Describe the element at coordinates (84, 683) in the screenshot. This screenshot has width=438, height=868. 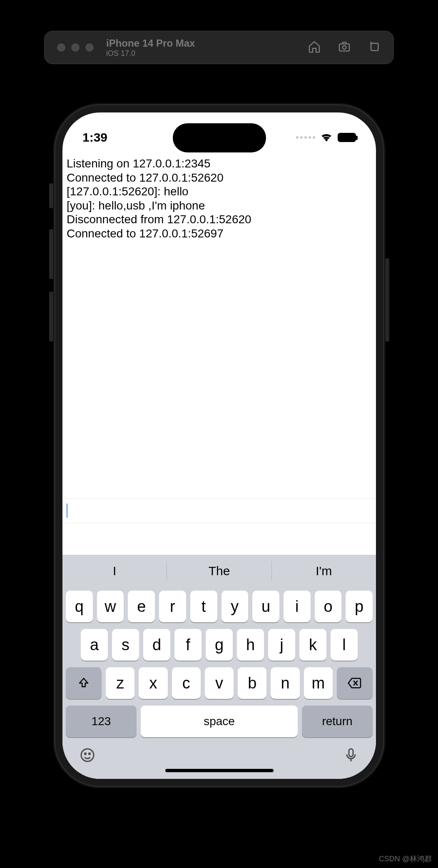
I see `shift-key` at that location.